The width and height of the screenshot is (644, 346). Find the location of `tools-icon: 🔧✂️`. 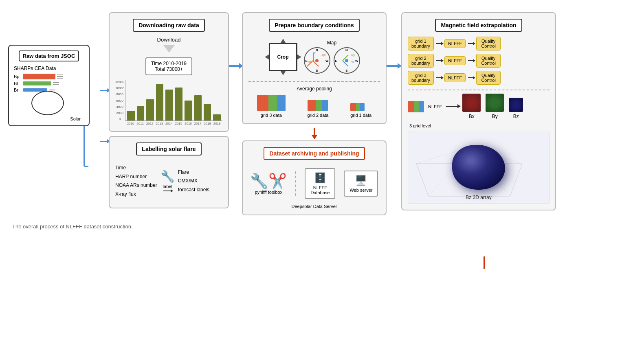

tools-icon: 🔧✂️ is located at coordinates (268, 181).